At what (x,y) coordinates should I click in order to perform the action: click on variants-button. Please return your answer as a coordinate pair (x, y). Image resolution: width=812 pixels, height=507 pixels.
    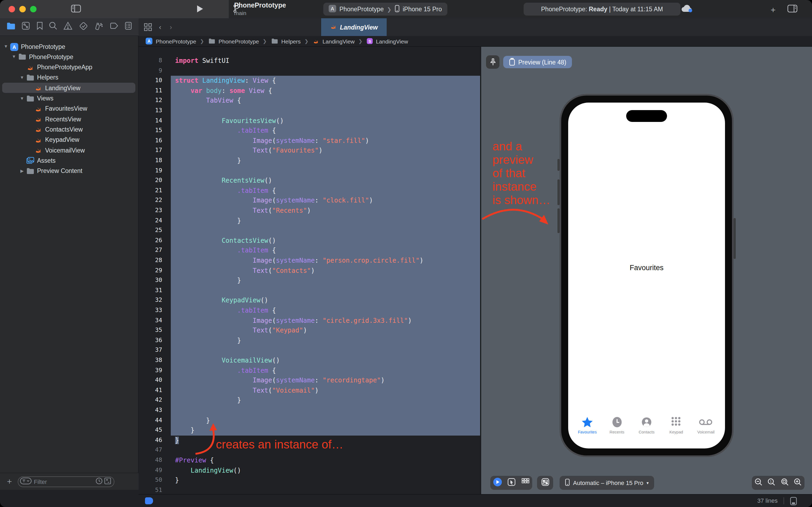
    Looking at the image, I should click on (525, 483).